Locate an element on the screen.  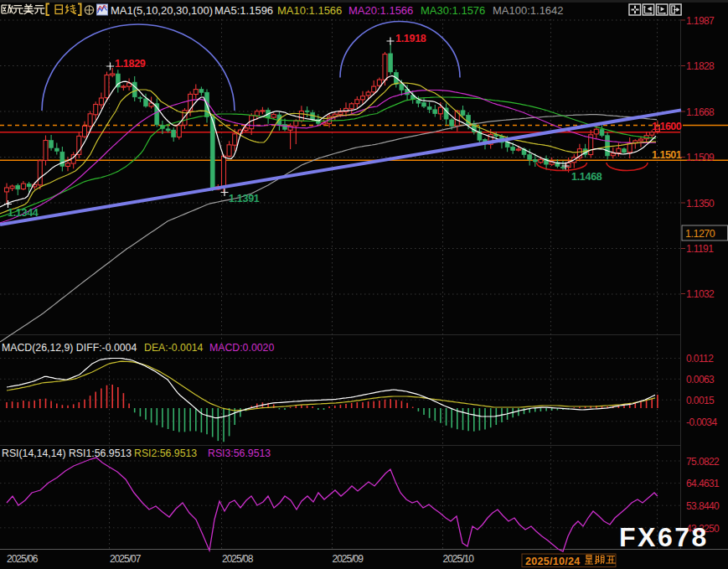
svg-text: 2025/09 is located at coordinates (349, 559).